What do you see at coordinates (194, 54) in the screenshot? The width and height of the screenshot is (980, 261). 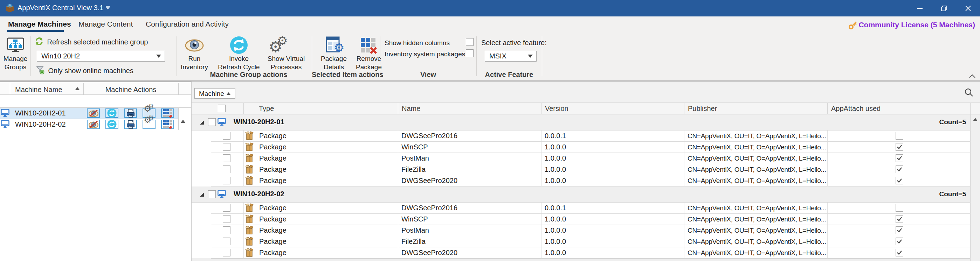 I see `run-inventory-button: Run Inventory` at bounding box center [194, 54].